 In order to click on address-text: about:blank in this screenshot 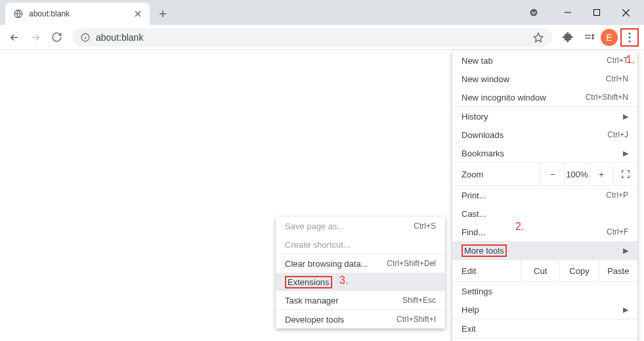, I will do `click(311, 37)`.